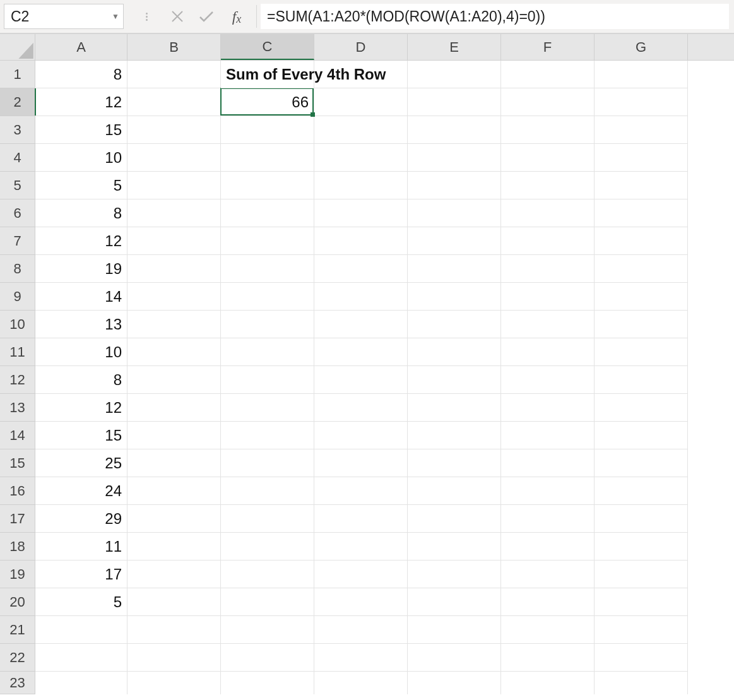 This screenshot has height=700, width=734. I want to click on cell-A5: 5, so click(81, 186).